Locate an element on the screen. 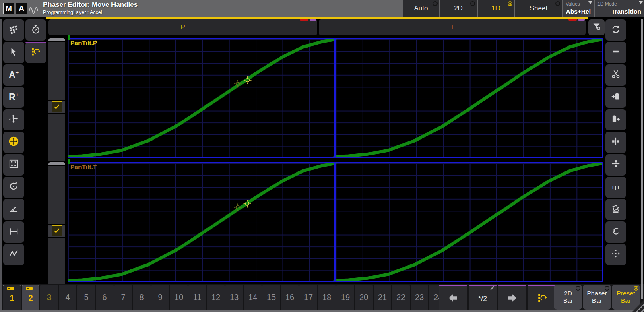 The height and width of the screenshot is (312, 644). step-button-18: 18 is located at coordinates (327, 297).